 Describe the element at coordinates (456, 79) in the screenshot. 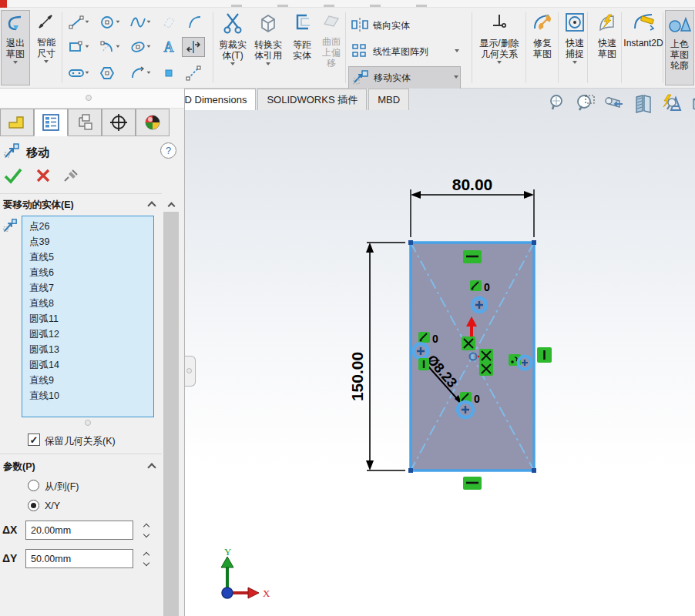

I see `move-entities-dropdown-icon` at that location.